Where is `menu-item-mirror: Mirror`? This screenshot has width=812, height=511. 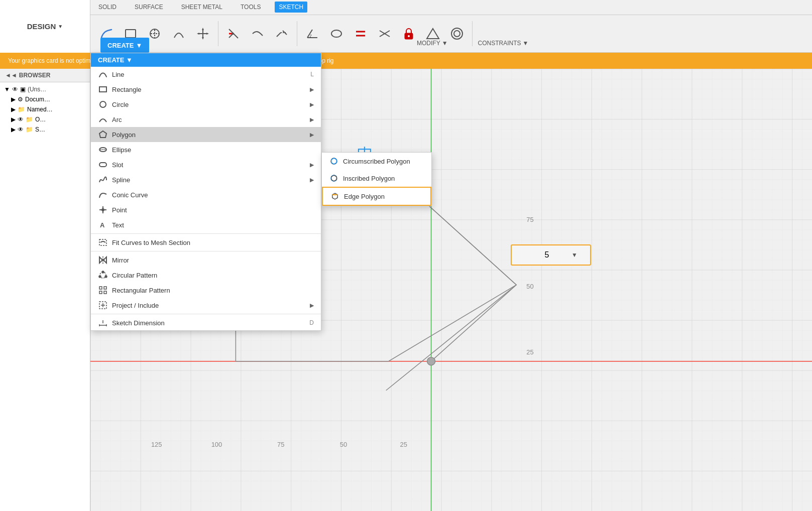 menu-item-mirror: Mirror is located at coordinates (206, 260).